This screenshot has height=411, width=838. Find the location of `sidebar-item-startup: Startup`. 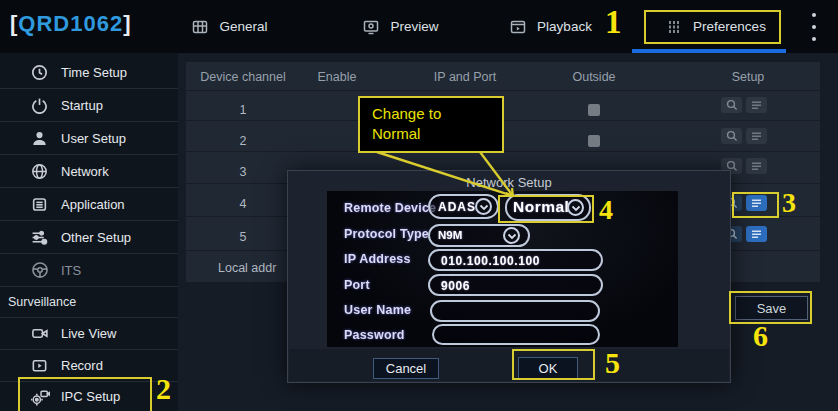

sidebar-item-startup: Startup is located at coordinates (89, 106).